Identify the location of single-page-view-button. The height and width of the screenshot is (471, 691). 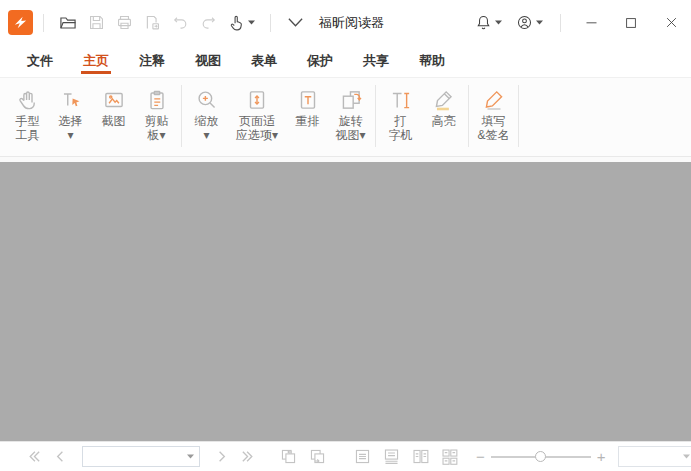
(362, 457).